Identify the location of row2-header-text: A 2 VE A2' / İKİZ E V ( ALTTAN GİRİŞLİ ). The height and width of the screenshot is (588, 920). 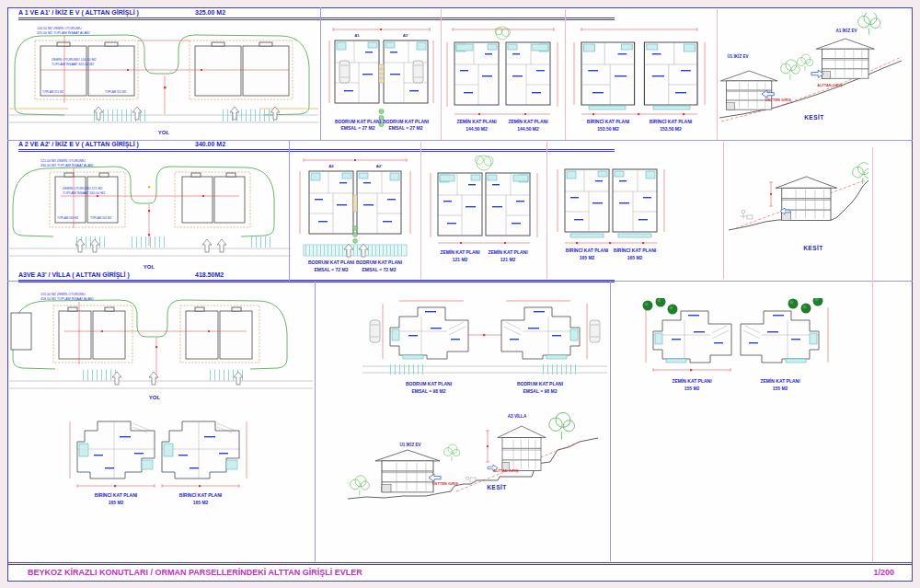
(79, 144).